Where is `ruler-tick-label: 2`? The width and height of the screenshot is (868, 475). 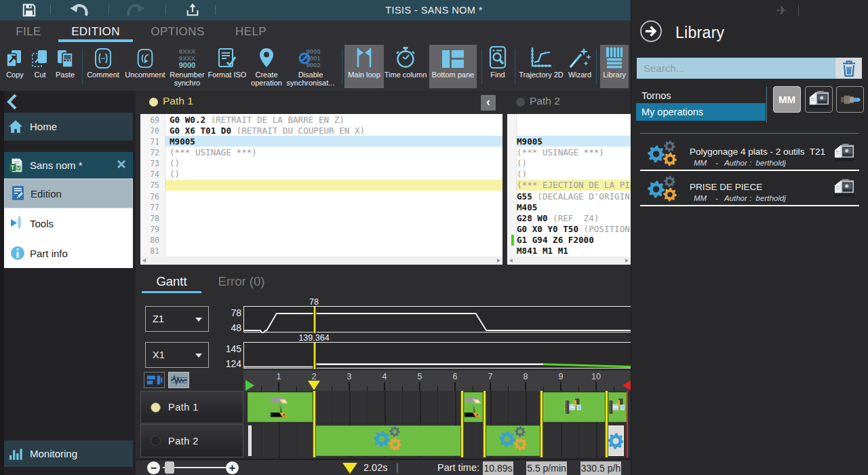 ruler-tick-label: 2 is located at coordinates (315, 377).